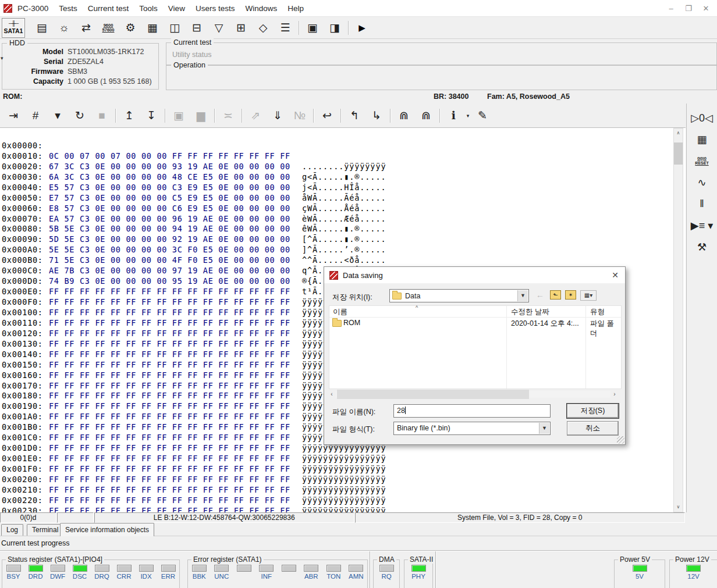 Image resolution: width=717 pixels, height=588 pixels. Describe the element at coordinates (343, 136) in the screenshot. I see `hex-row: 0x00000: 0C 00 07 00 07 00 00 00 FF FF F…` at that location.